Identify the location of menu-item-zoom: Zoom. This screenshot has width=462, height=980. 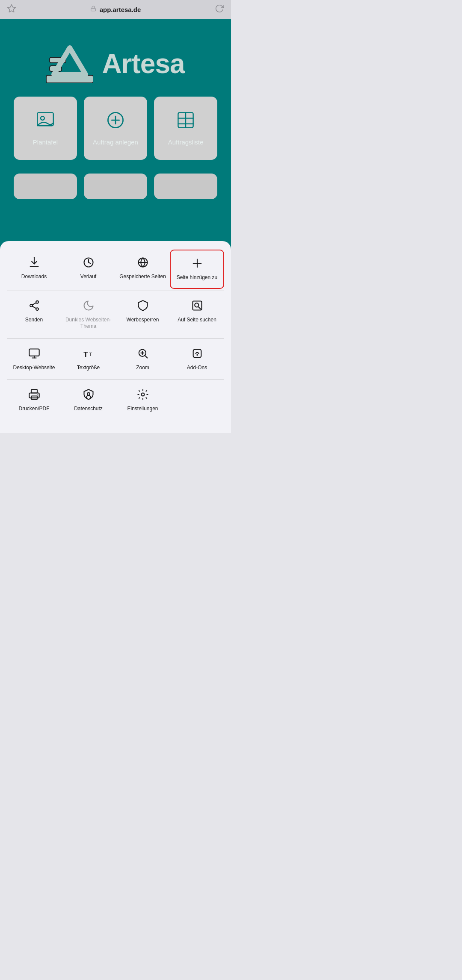
(143, 359).